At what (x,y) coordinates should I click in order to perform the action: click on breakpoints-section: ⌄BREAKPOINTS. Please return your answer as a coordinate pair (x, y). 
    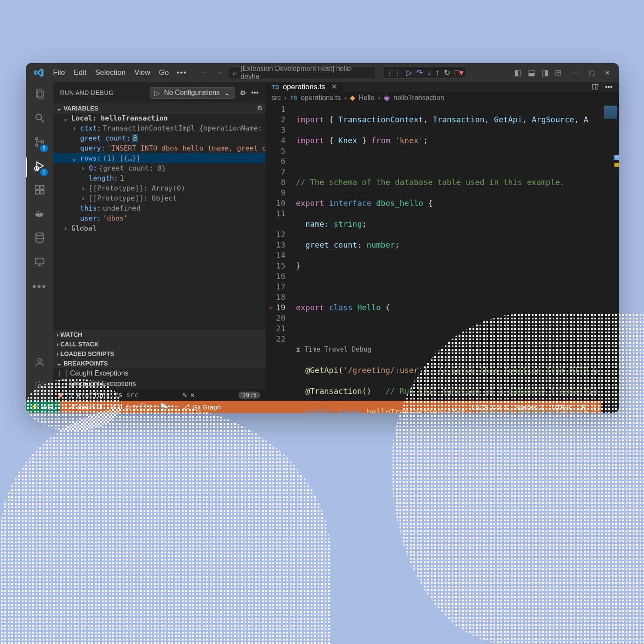
    Looking at the image, I should click on (159, 363).